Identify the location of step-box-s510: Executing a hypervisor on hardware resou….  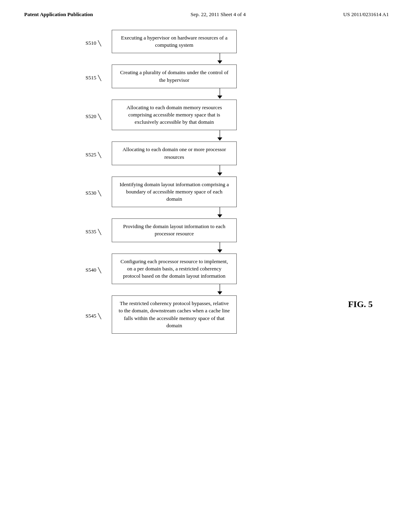
(174, 42).